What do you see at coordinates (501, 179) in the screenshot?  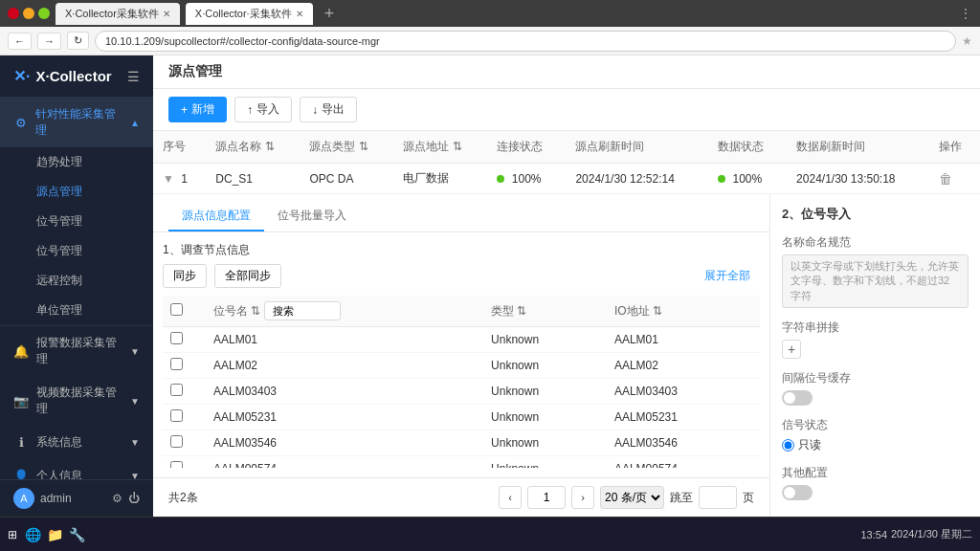 I see `conn-status-dot` at bounding box center [501, 179].